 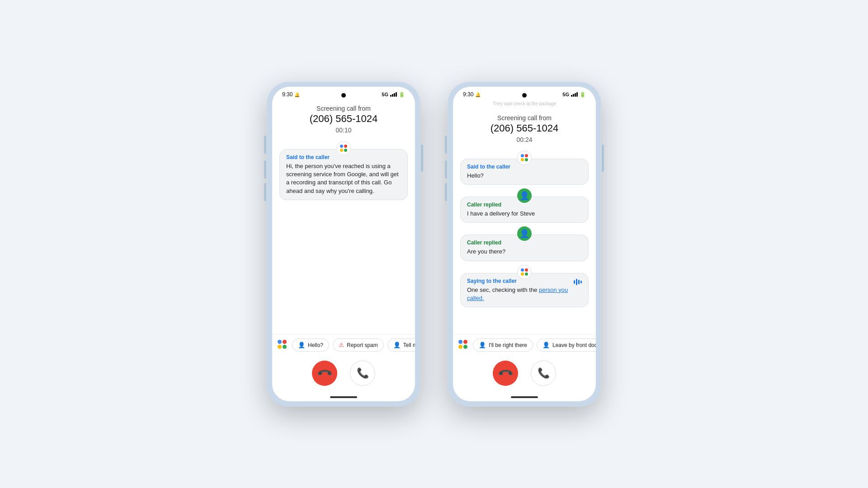 What do you see at coordinates (325, 373) in the screenshot?
I see `end-call-icon-1: 📞` at bounding box center [325, 373].